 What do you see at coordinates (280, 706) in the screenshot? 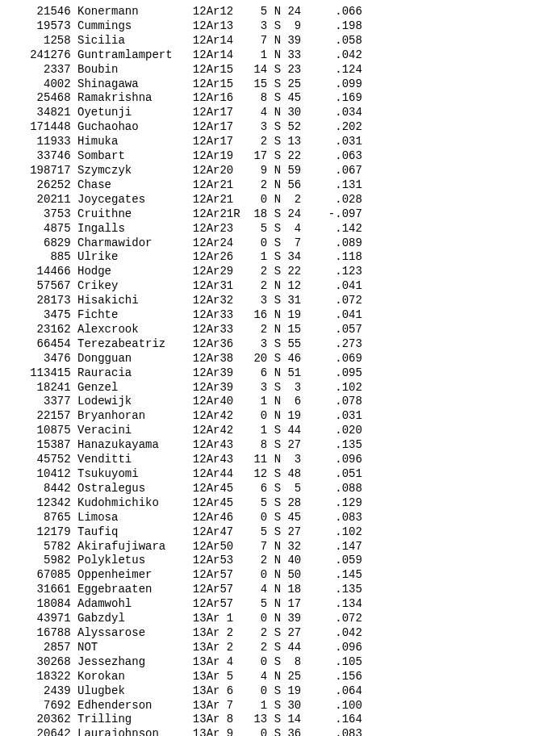
I see `table-row: 7692 Edhenderson 13Ar 7 1 S 30 .100` at bounding box center [280, 706].